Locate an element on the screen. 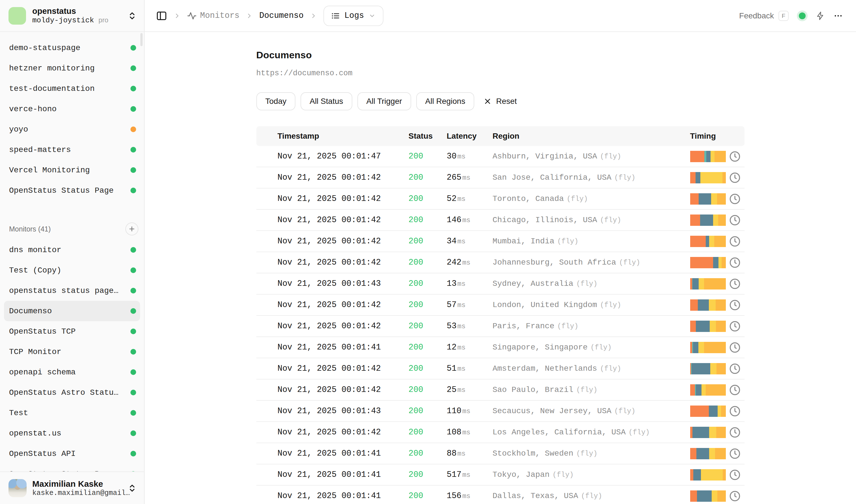  column-header-status: Status is located at coordinates (428, 136).